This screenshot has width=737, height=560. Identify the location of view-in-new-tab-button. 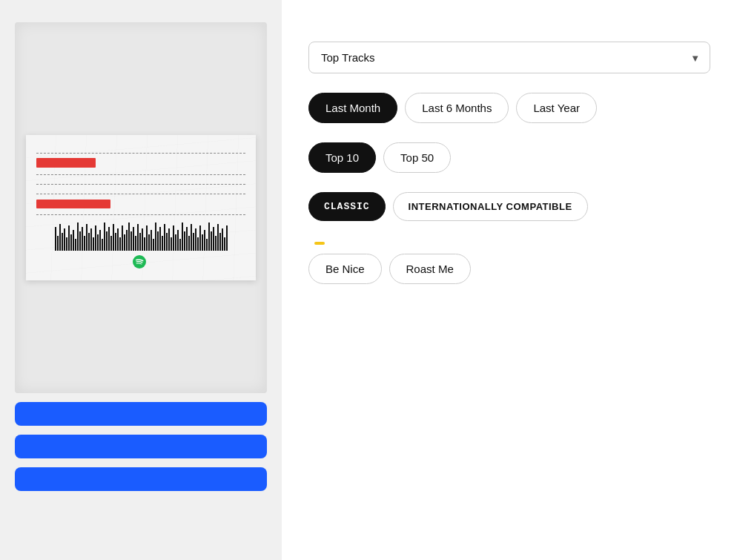
(141, 447).